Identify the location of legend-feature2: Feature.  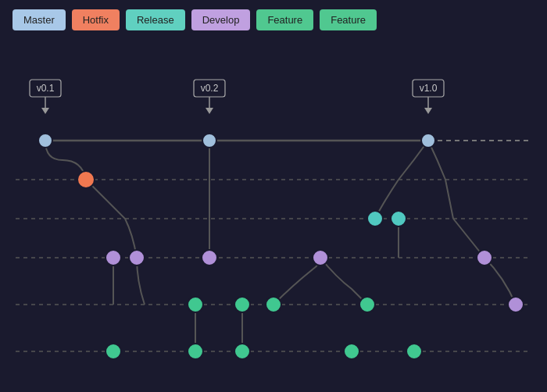
(349, 20).